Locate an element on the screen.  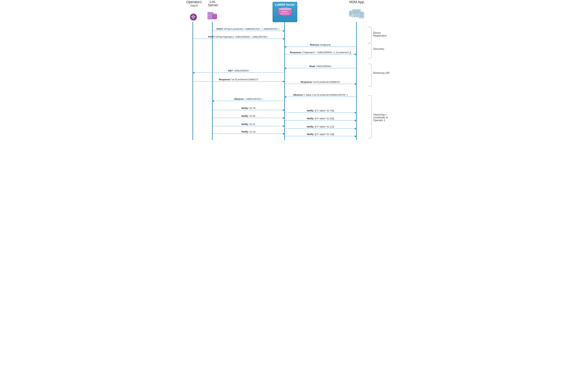
locserver-title: Loc. Server is located at coordinates (213, 3).